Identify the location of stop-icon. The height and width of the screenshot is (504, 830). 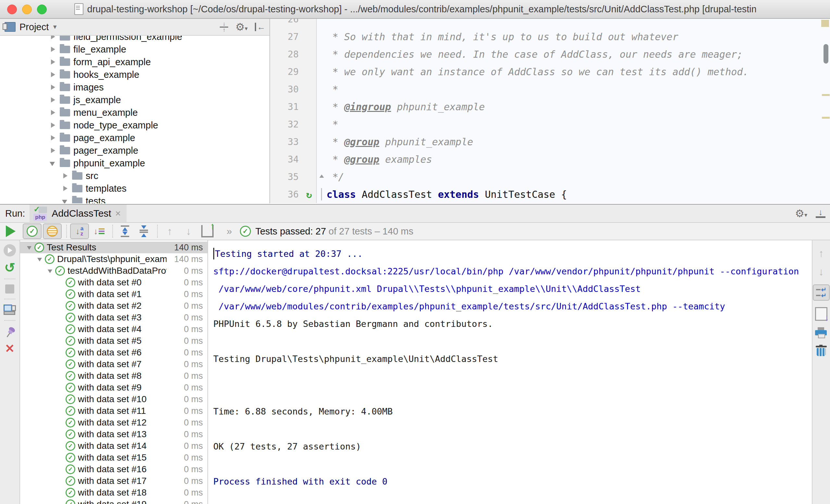
(9, 289).